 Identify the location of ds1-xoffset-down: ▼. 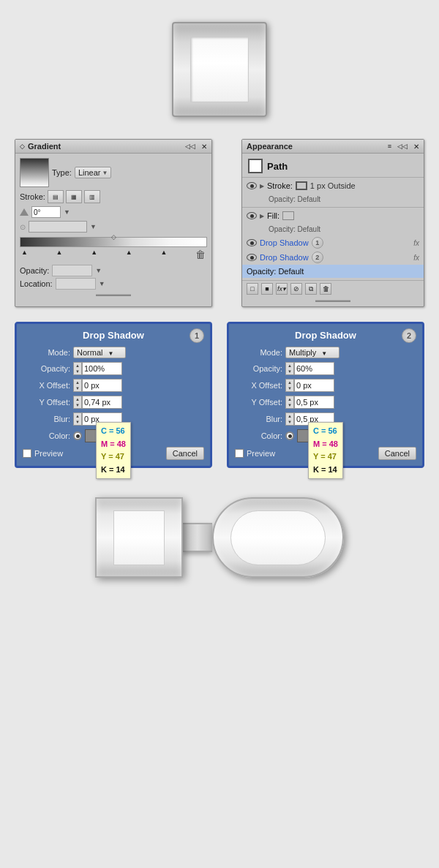
(78, 388).